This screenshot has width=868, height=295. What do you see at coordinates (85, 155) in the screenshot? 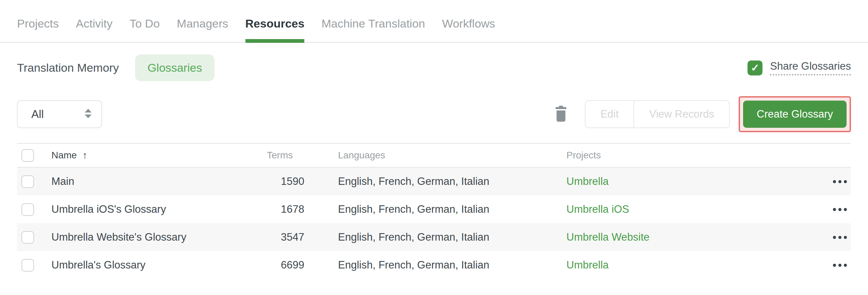
I see `sort-ascending-icon: ↑` at bounding box center [85, 155].